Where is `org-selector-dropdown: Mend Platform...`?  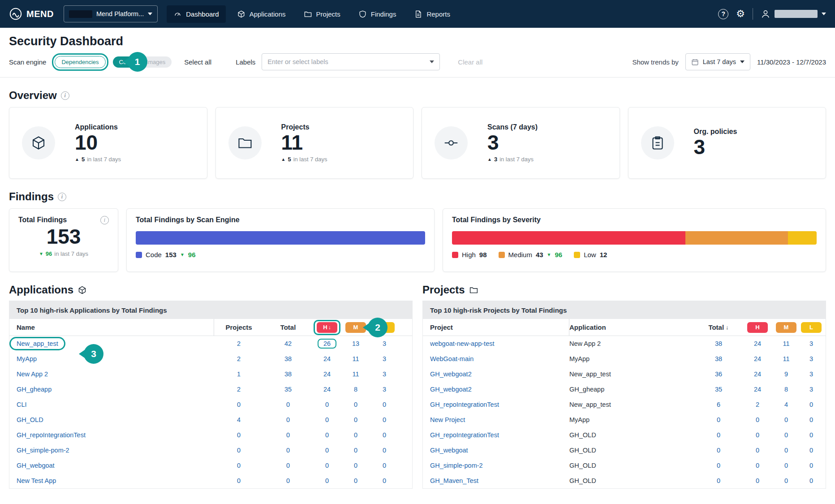 org-selector-dropdown: Mend Platform... is located at coordinates (111, 14).